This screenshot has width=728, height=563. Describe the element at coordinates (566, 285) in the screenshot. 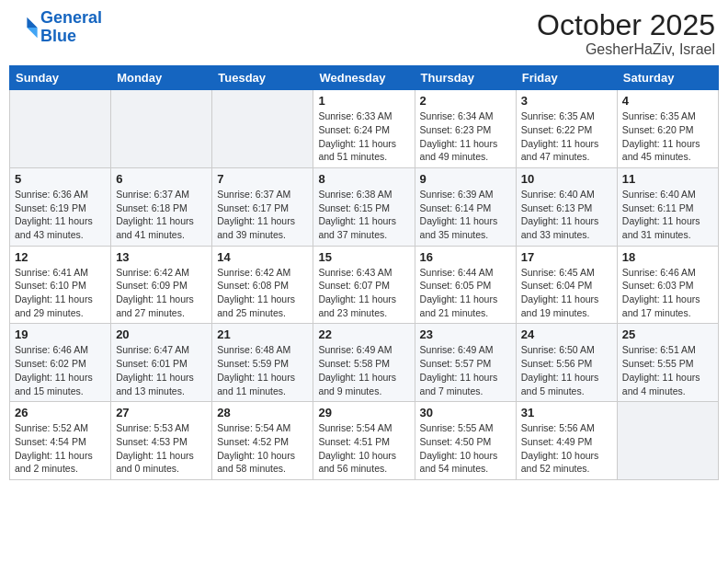

I see `calendar-cell: 17Sunrise: 6:45 AM Sunset: 6:04 PM Dayli…` at that location.